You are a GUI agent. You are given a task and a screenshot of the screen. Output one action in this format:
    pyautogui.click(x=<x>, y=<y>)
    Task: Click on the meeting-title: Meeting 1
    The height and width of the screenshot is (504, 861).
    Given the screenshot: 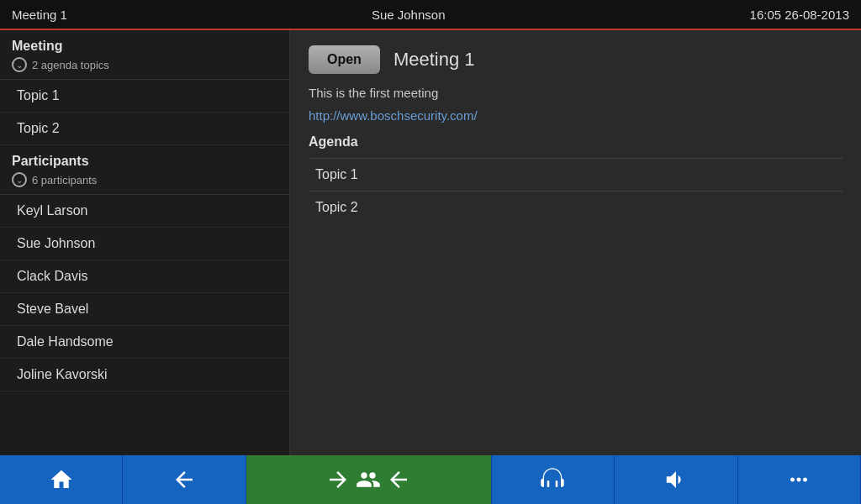 What is the action you would take?
    pyautogui.click(x=434, y=60)
    